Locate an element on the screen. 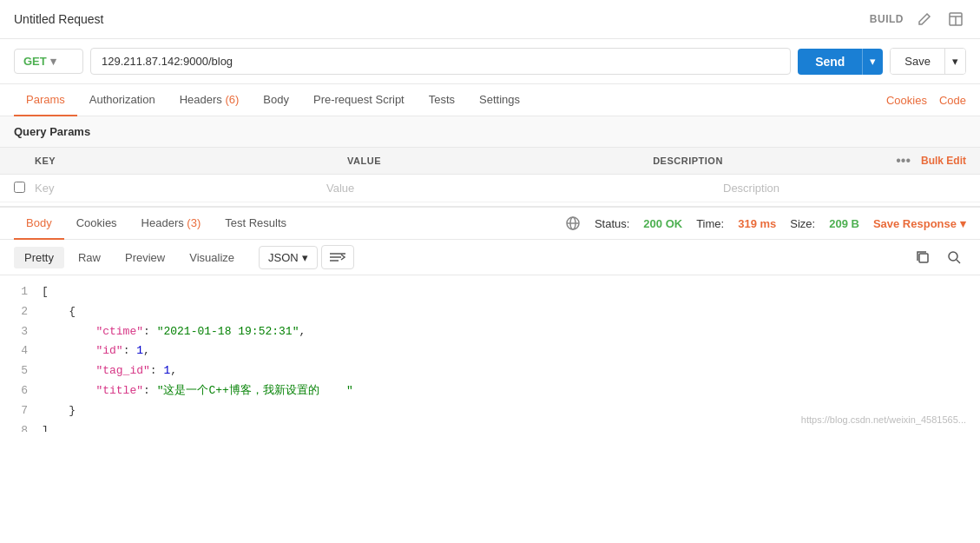 The width and height of the screenshot is (980, 543). format-tab-visualize: Visualize is located at coordinates (212, 257).